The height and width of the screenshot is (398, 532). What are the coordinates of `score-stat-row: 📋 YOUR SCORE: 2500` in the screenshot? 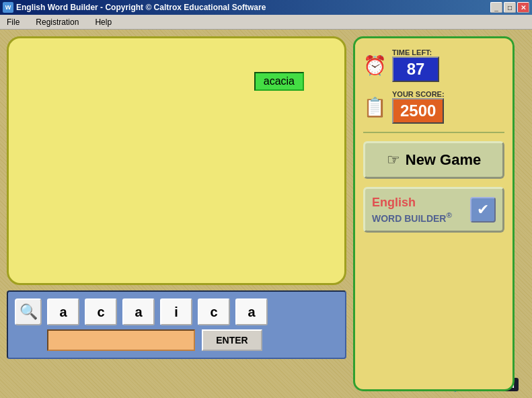 It's located at (434, 107).